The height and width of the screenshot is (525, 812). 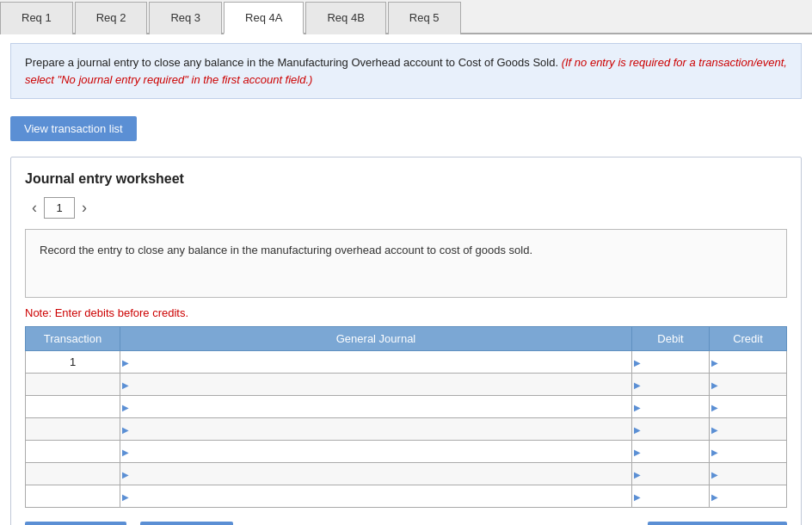 I want to click on next-page-button: ›, so click(x=84, y=208).